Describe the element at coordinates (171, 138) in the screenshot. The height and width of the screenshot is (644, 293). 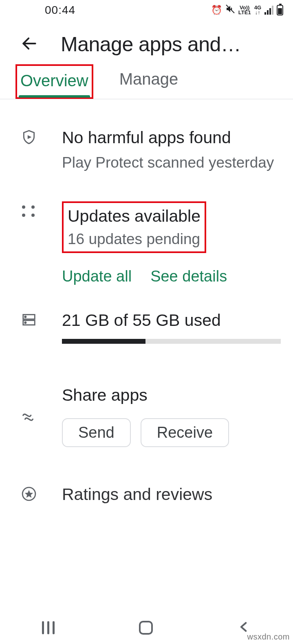
I see `protect-title: No harmful apps found` at that location.